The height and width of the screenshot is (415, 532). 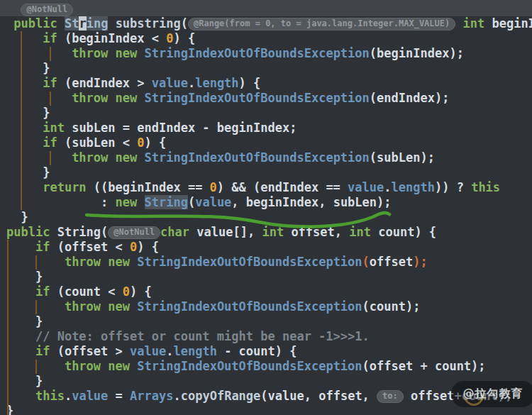 What do you see at coordinates (86, 292) in the screenshot?
I see `code-token: (count <` at bounding box center [86, 292].